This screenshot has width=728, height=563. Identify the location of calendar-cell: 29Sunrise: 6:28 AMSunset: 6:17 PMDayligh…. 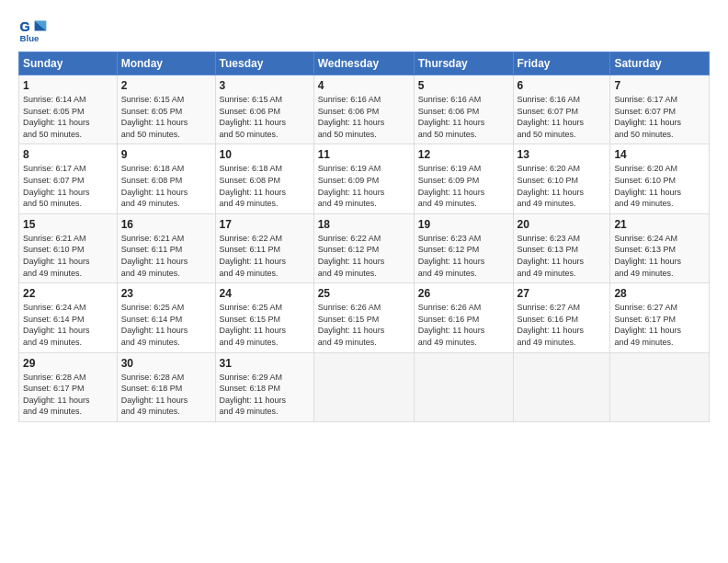
(68, 386).